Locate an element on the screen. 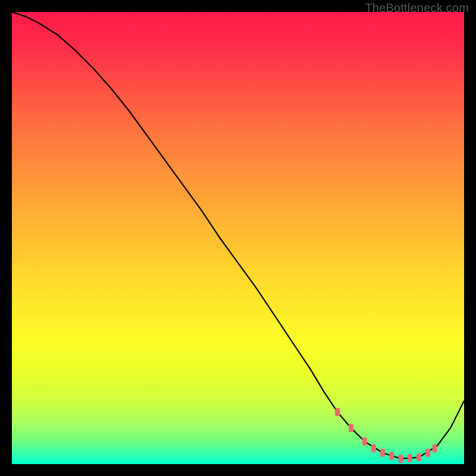 The image size is (476, 476). watermark-text: TheBottleneck.com is located at coordinates (416, 8).